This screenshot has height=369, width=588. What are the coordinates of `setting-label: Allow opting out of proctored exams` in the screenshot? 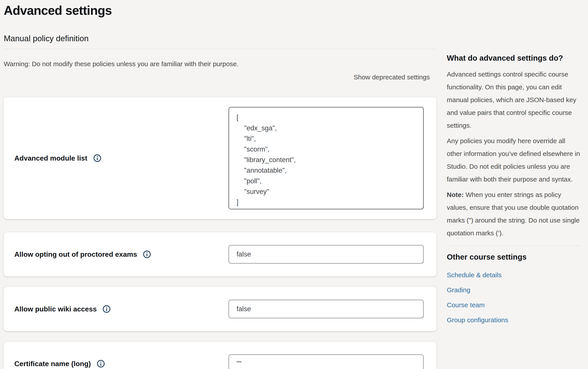 It's located at (76, 254).